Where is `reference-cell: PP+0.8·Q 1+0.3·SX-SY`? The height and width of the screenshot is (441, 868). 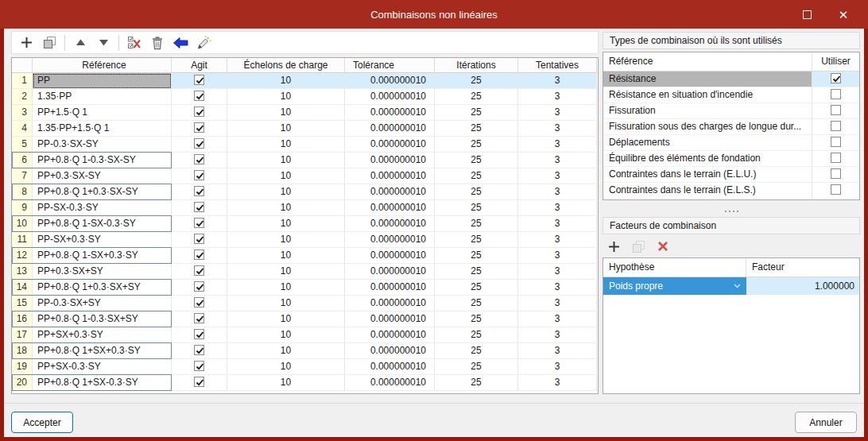
reference-cell: PP+0.8·Q 1+0.3·SX-SY is located at coordinates (102, 192).